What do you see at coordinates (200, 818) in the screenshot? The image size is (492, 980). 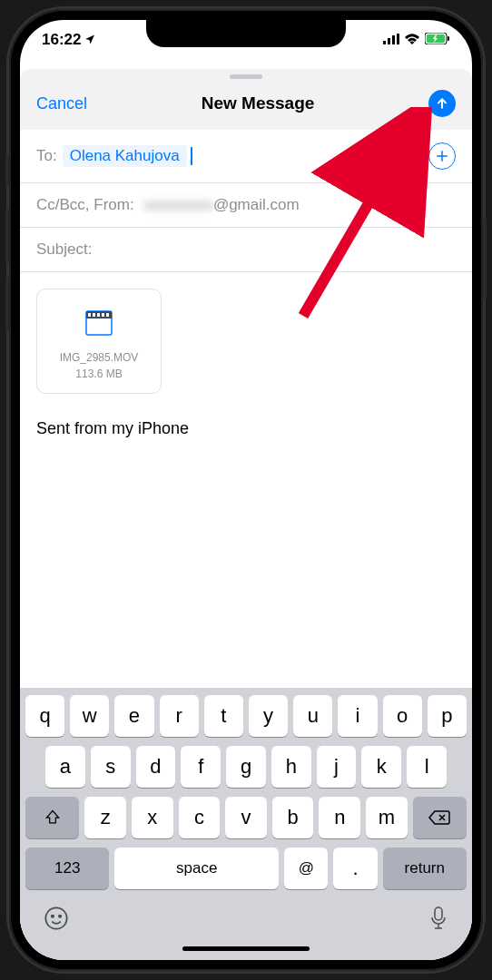 I see `key-c: c` at bounding box center [200, 818].